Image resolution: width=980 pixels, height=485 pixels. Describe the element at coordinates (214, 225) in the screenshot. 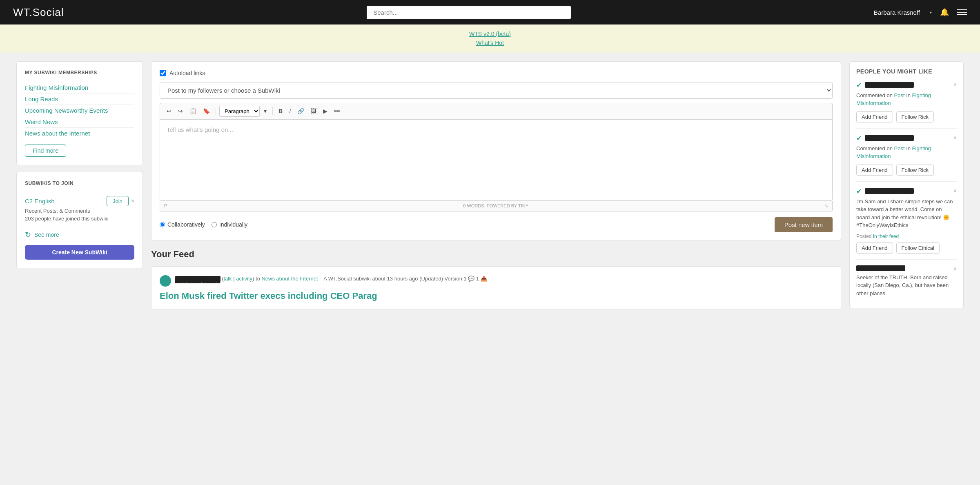

I see `individually-radio` at that location.